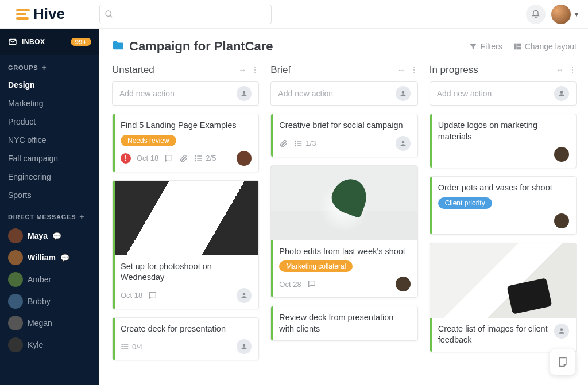 This screenshot has height=385, width=588. I want to click on change-layout-button: Change layout, so click(544, 46).